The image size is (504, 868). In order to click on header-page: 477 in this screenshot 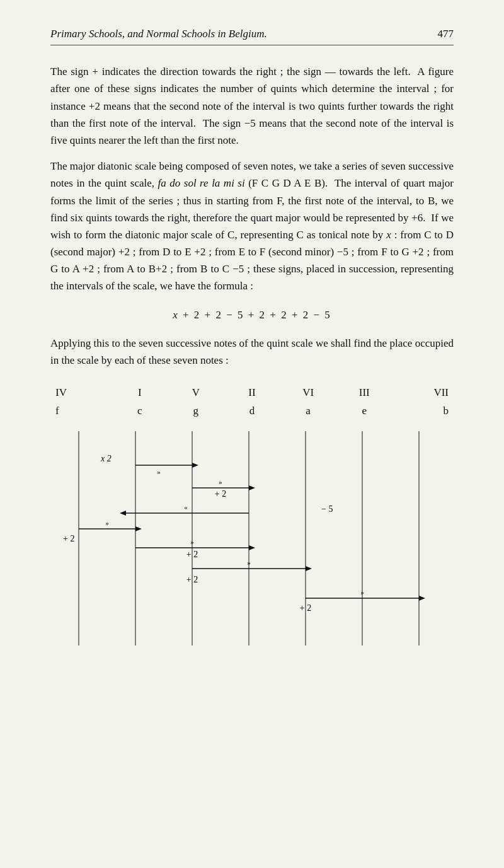, I will do `click(446, 34)`.